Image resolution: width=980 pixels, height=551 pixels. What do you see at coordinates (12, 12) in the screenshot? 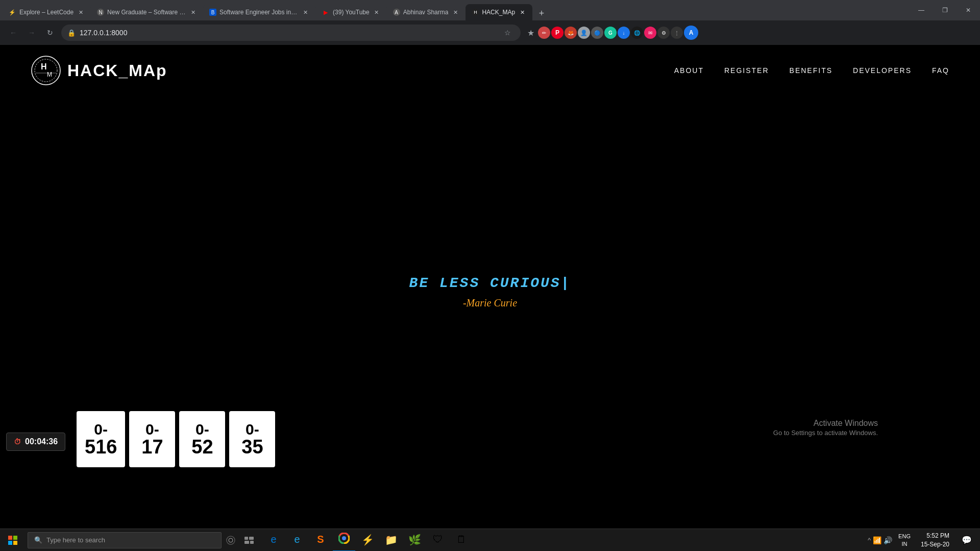
I see `tab-favicon-leetcode: ⚡` at bounding box center [12, 12].